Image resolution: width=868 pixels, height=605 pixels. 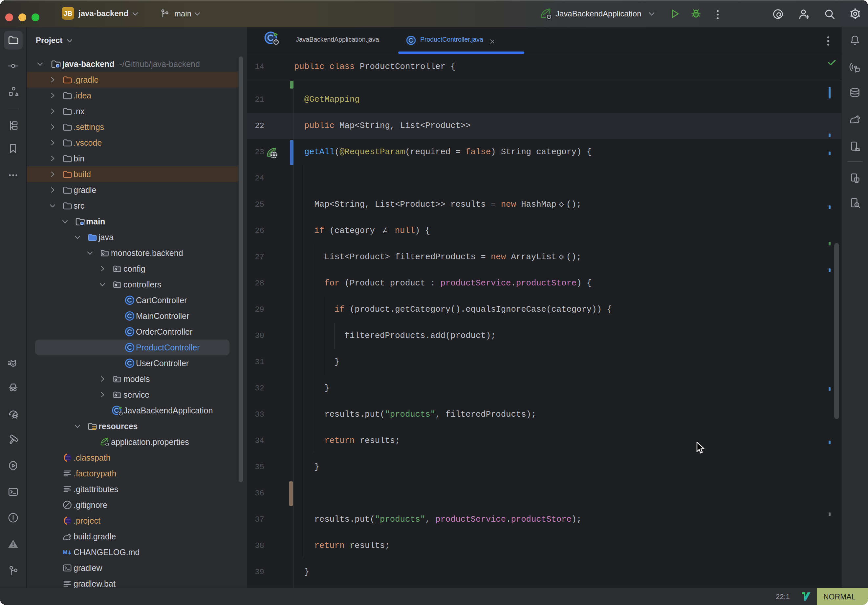 What do you see at coordinates (65, 552) in the screenshot?
I see `svg-text: M` at bounding box center [65, 552].